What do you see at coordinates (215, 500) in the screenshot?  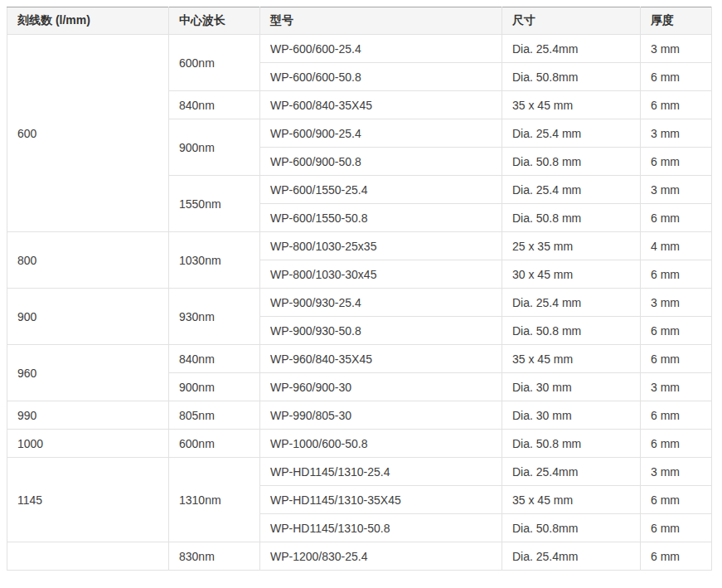 I see `wavelength-cell: 1310nm` at bounding box center [215, 500].